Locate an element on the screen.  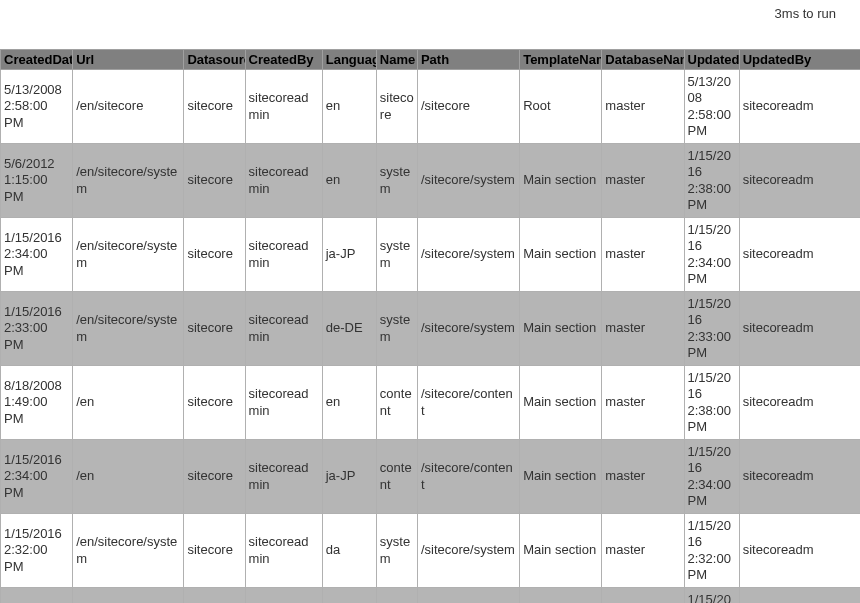
status-text: 3ms to run is located at coordinates (430, 24).